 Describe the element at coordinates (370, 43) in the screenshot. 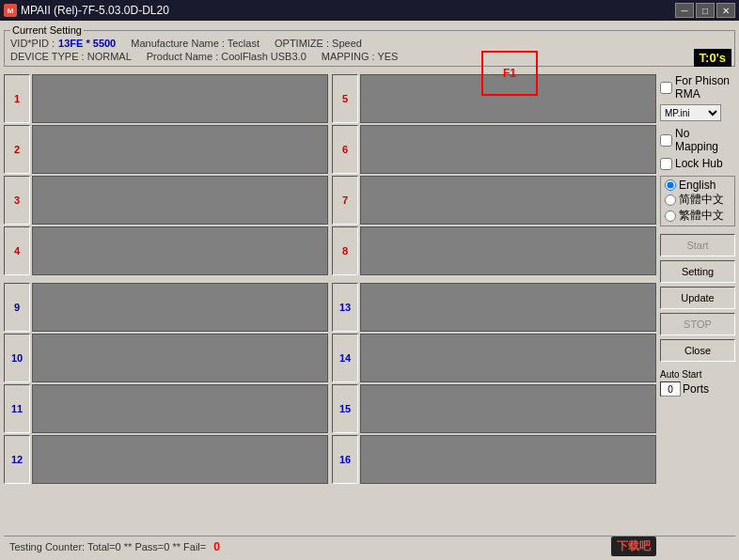

I see `setting-row-1: VID*PID : 13FE * 5500 Manufacture Name :…` at that location.